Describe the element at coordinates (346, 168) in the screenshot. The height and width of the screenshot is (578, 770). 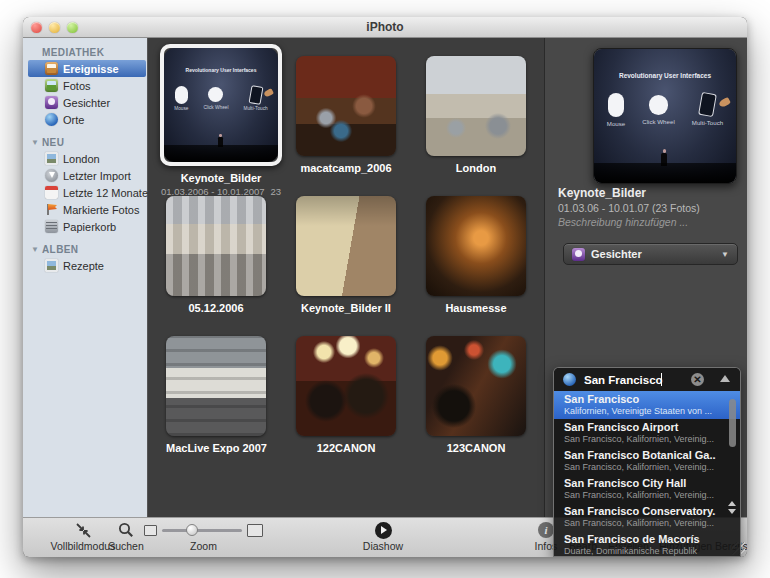
I see `event-title: macatcamp_2006` at that location.